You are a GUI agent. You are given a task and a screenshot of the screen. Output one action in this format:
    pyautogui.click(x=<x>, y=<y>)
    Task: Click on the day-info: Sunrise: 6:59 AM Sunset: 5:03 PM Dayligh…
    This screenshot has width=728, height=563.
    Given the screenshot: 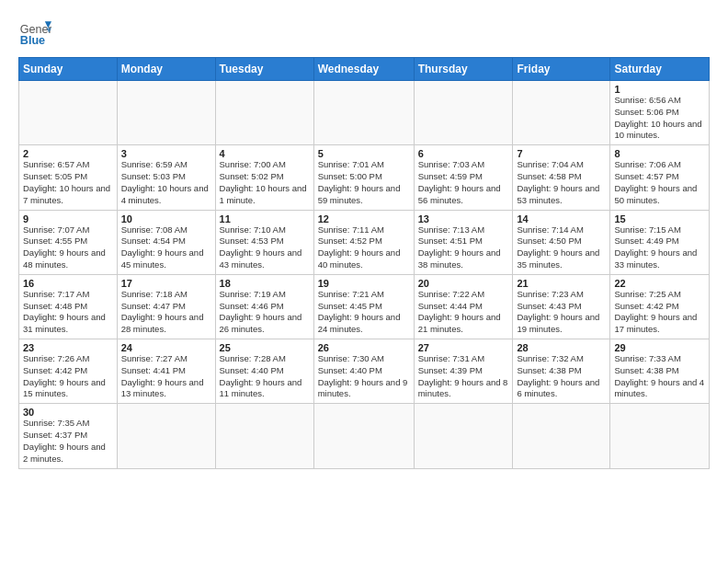 What is the action you would take?
    pyautogui.click(x=166, y=182)
    